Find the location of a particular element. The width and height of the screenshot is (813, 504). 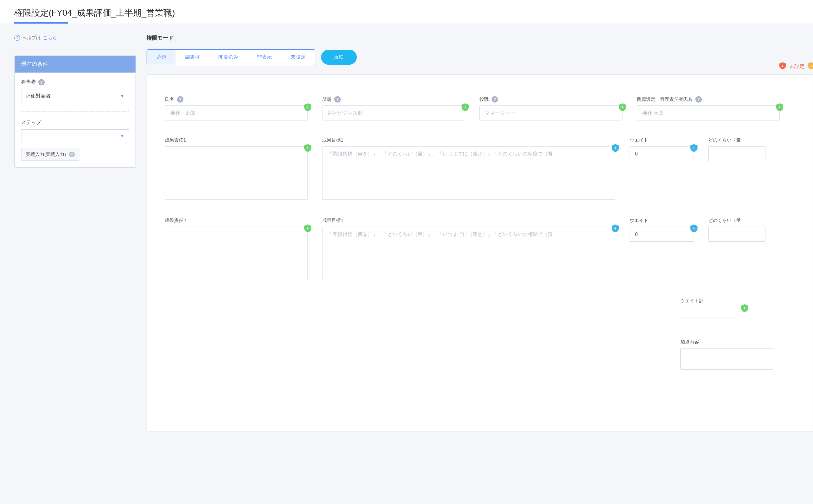

chip-label: 実績入力(実績入力) is located at coordinates (46, 154).